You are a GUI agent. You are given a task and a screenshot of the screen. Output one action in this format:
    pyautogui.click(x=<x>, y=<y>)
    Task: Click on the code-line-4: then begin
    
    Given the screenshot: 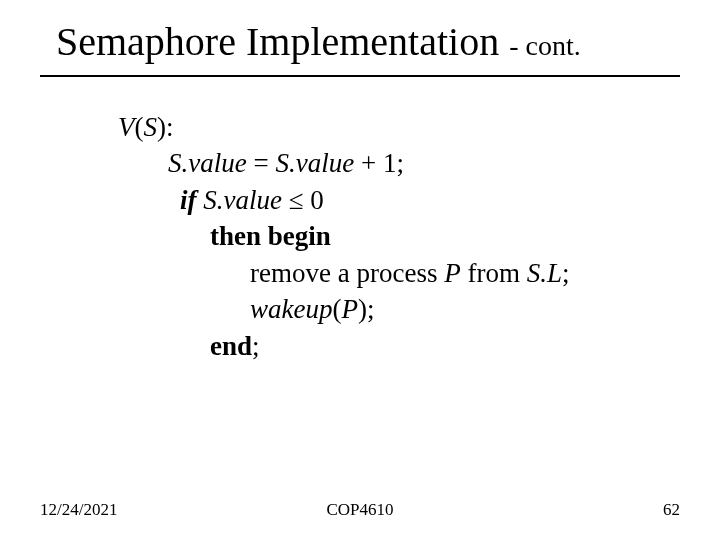 What is the action you would take?
    pyautogui.click(x=394, y=236)
    